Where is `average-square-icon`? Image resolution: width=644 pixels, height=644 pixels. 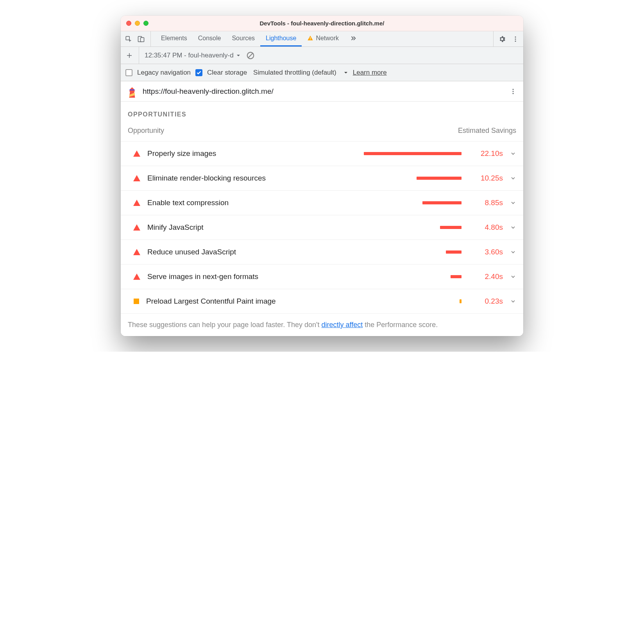 average-square-icon is located at coordinates (136, 301).